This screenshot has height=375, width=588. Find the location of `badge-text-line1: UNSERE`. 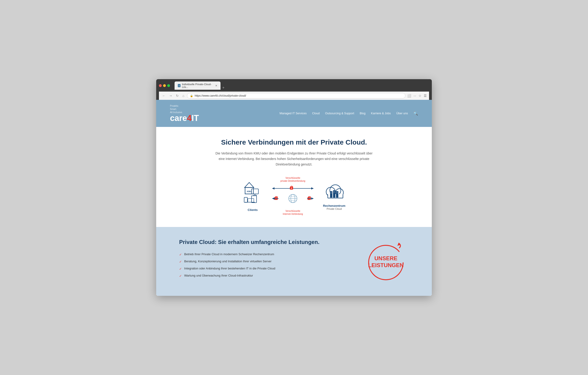

badge-text-line1: UNSERE is located at coordinates (386, 258).